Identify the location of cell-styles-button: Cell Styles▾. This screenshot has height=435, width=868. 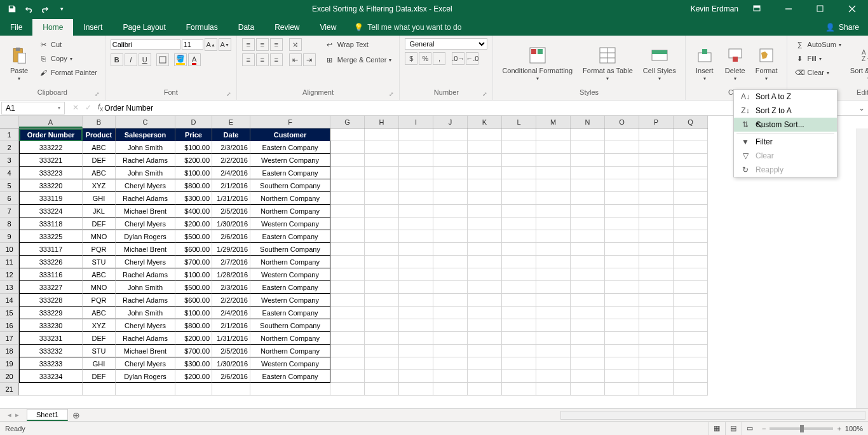
(660, 63).